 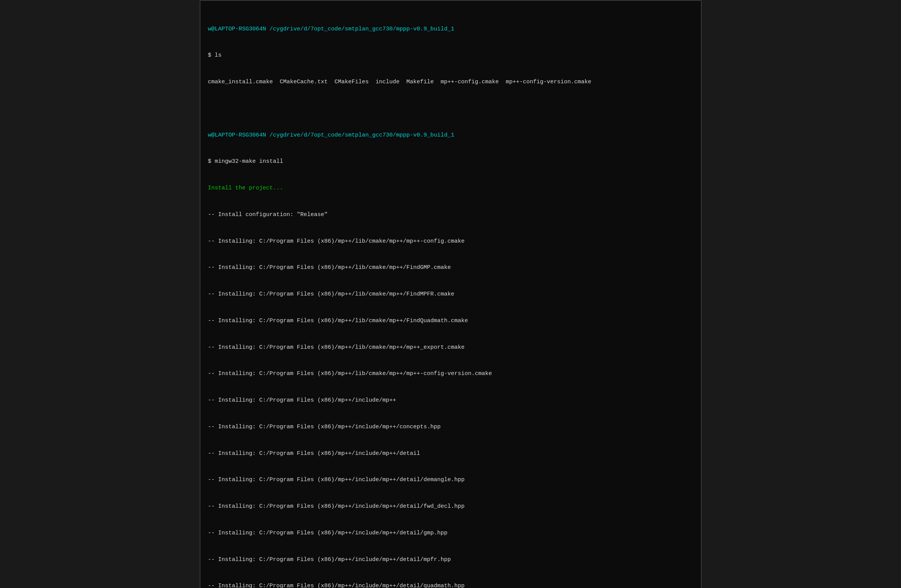 What do you see at coordinates (331, 29) in the screenshot?
I see `prompt-1-path: w@LAPTOP-RSG3064N /cygdrive/d/7opt_code/…` at bounding box center [331, 29].